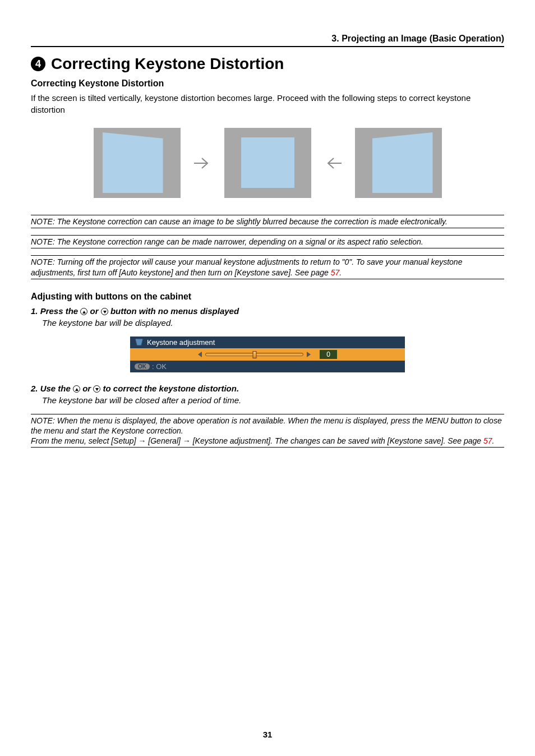  What do you see at coordinates (164, 441) in the screenshot?
I see `note-4-b2: [General]` at bounding box center [164, 441].